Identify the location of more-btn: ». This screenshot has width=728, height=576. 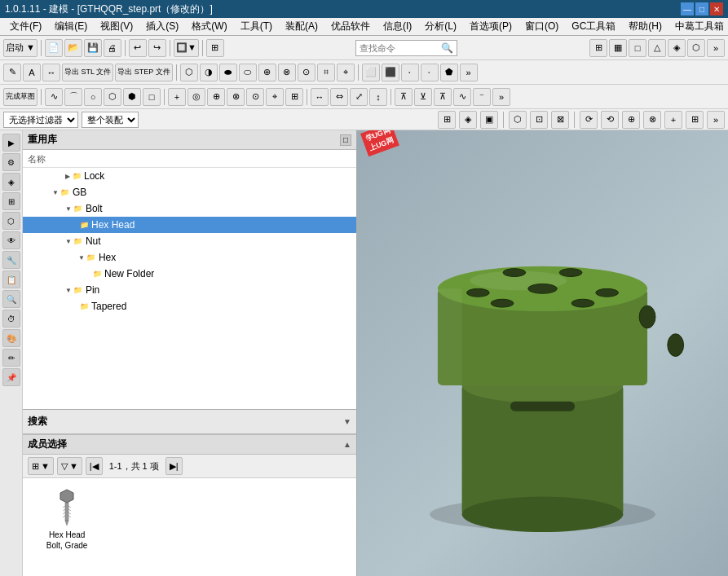
(716, 48).